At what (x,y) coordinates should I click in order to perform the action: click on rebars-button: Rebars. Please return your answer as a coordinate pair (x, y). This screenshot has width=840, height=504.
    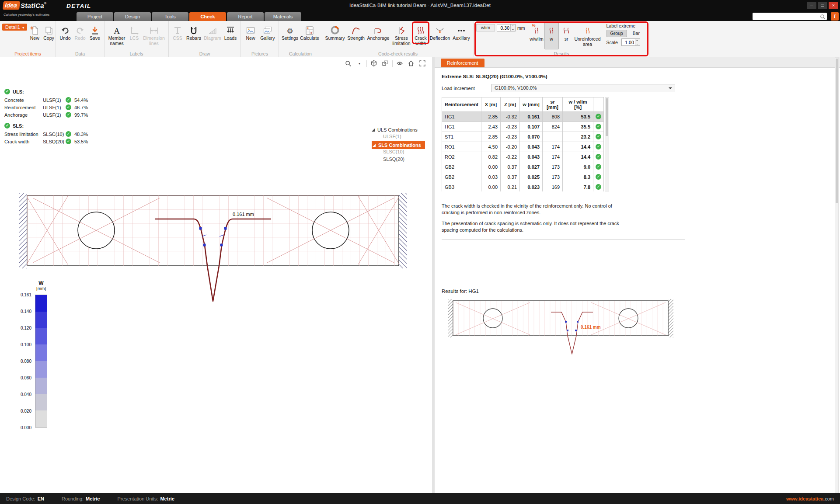
    Looking at the image, I should click on (194, 32).